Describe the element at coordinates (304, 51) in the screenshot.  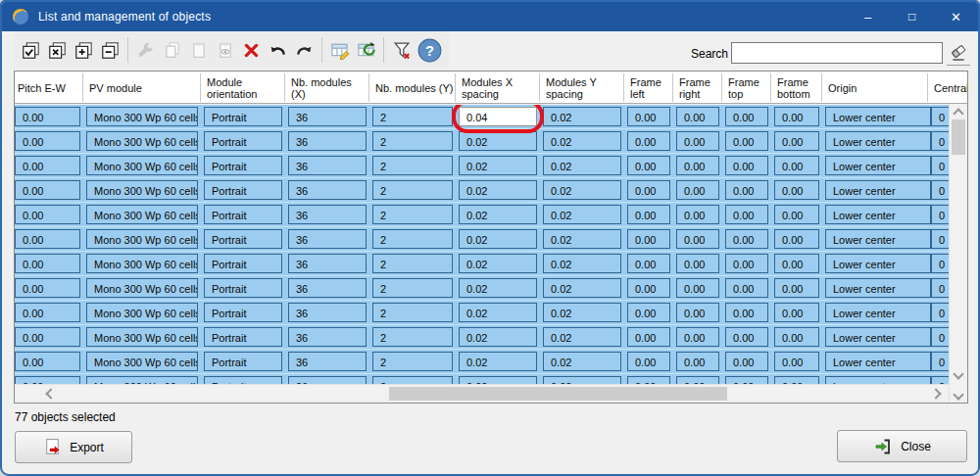
I see `redo-icon` at that location.